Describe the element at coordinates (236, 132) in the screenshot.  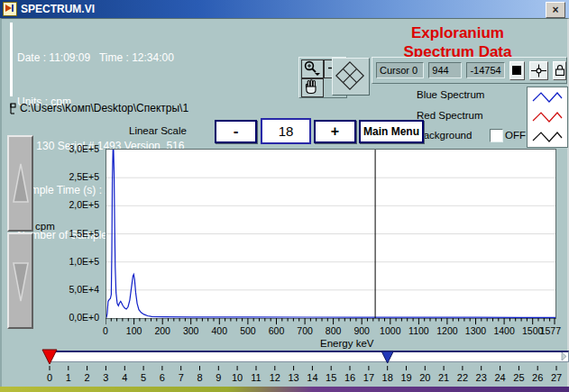
I see `decrement-button: -` at that location.